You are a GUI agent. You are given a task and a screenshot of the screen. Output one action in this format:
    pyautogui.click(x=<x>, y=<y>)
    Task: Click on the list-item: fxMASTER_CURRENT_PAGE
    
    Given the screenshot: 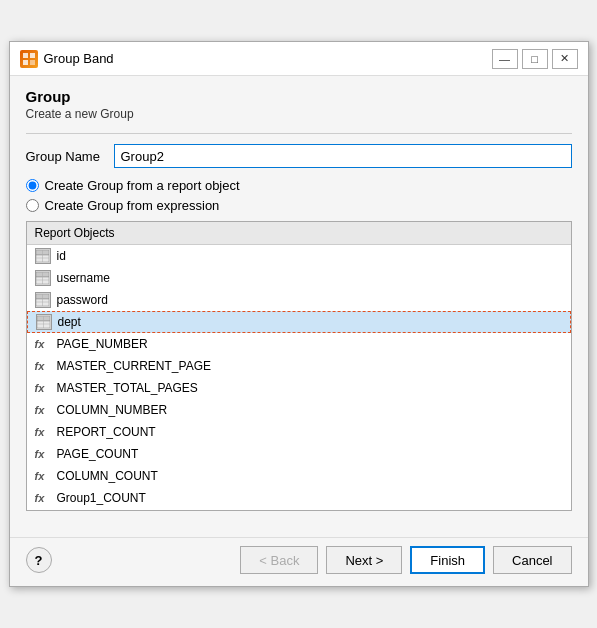 What is the action you would take?
    pyautogui.click(x=299, y=366)
    